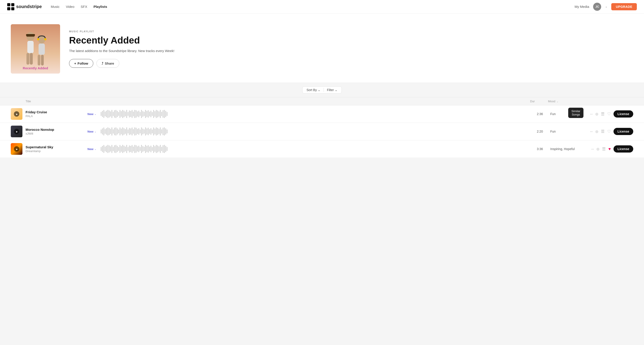  What do you see at coordinates (322, 149) in the screenshot?
I see `track-row: Supernatural Sky Dreamlamp New 3:36 Insp…` at bounding box center [322, 149].